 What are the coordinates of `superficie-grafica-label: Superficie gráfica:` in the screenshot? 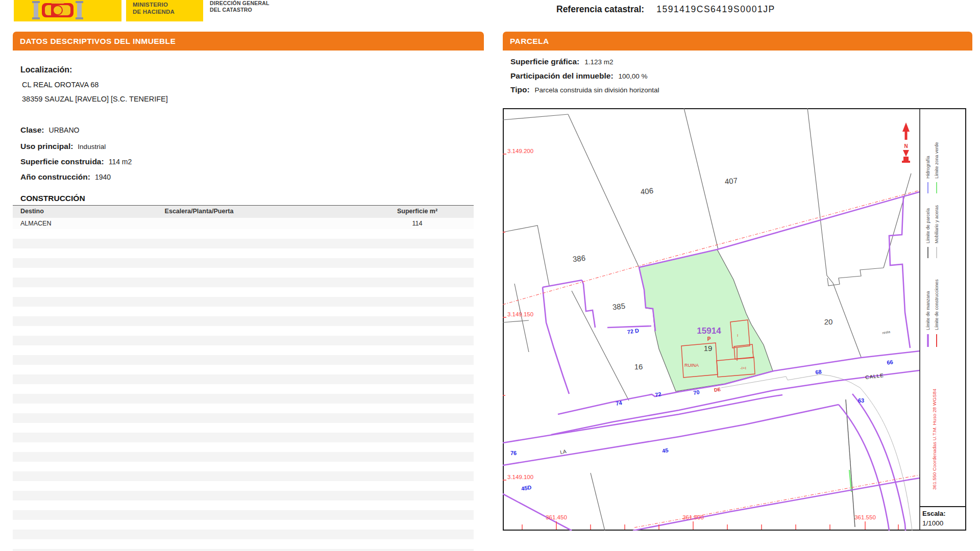 It's located at (545, 61).